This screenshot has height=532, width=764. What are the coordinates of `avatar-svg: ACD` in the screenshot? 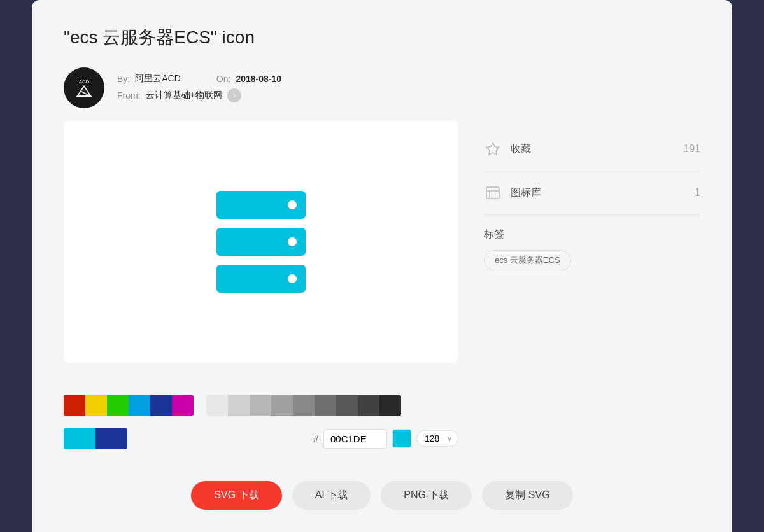 It's located at (84, 88).